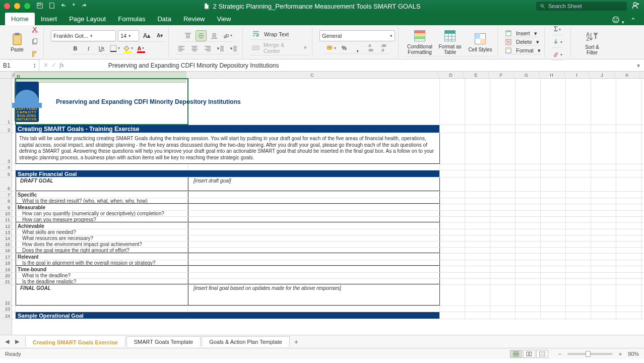  Describe the element at coordinates (6, 238) in the screenshot. I see `row-header: 14` at that location.